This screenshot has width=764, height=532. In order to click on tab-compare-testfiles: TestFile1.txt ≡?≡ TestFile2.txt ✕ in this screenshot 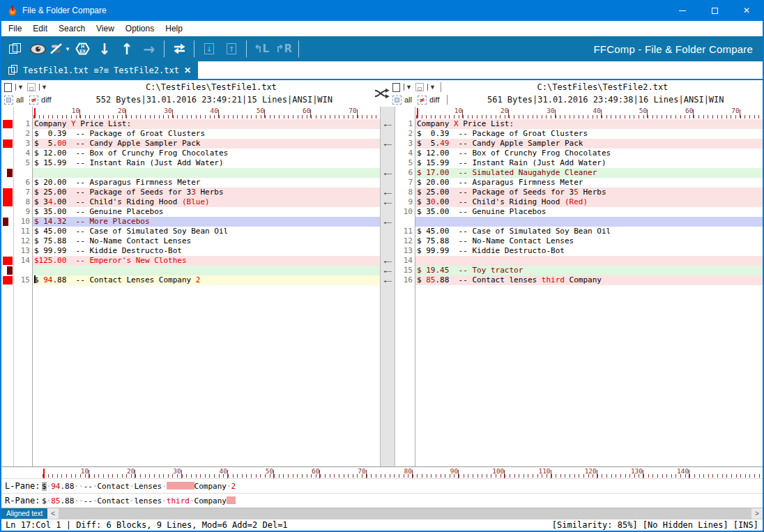, I will do `click(100, 70)`.